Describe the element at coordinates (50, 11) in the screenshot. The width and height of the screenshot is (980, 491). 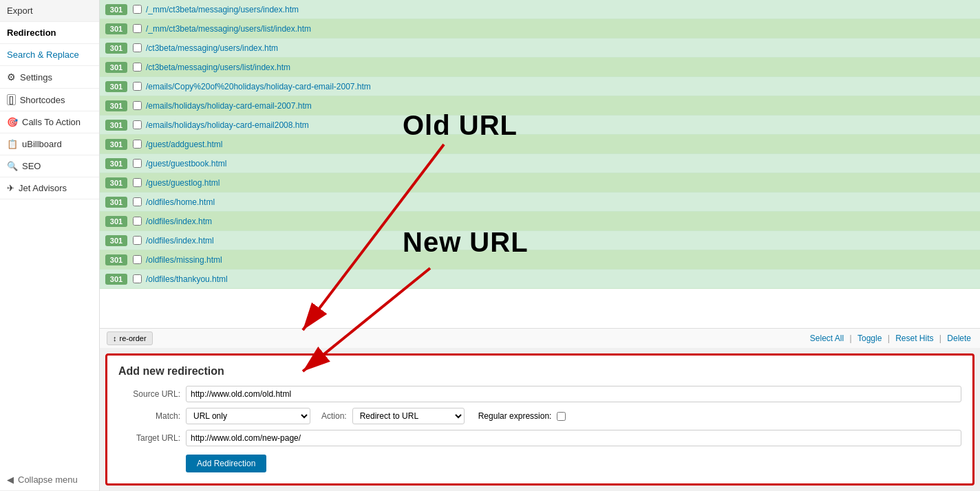
I see `sidebar-item-export: Export` at that location.